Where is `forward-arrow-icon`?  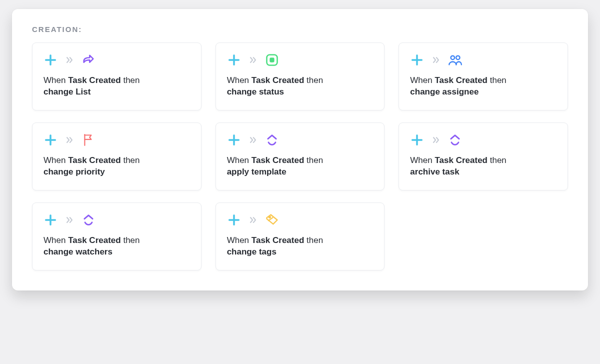
forward-arrow-icon is located at coordinates (88, 60).